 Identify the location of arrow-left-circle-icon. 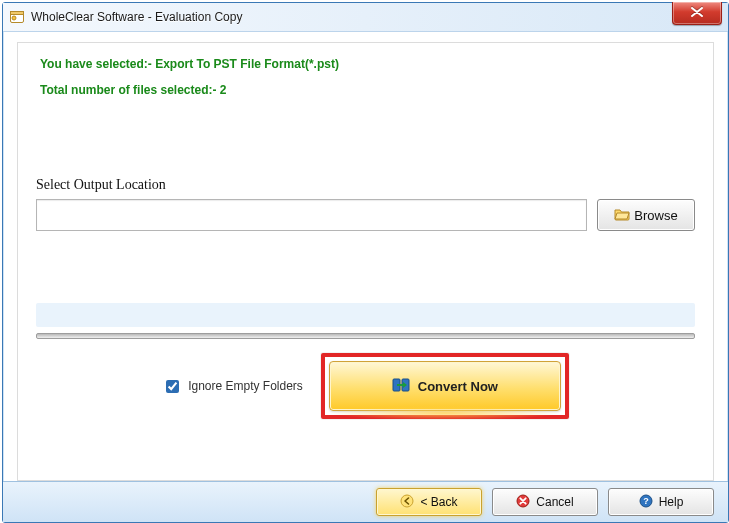
(407, 502).